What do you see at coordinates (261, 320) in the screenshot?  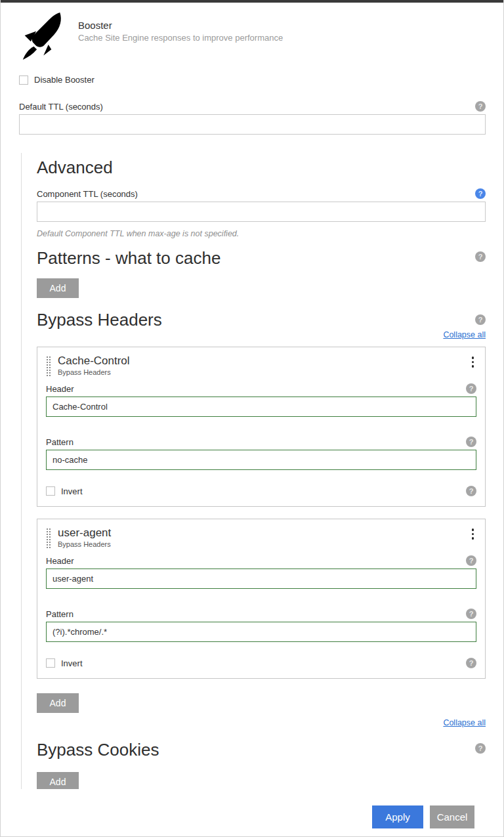 I see `bypass-headers-section-head: Bypass Headers ?` at bounding box center [261, 320].